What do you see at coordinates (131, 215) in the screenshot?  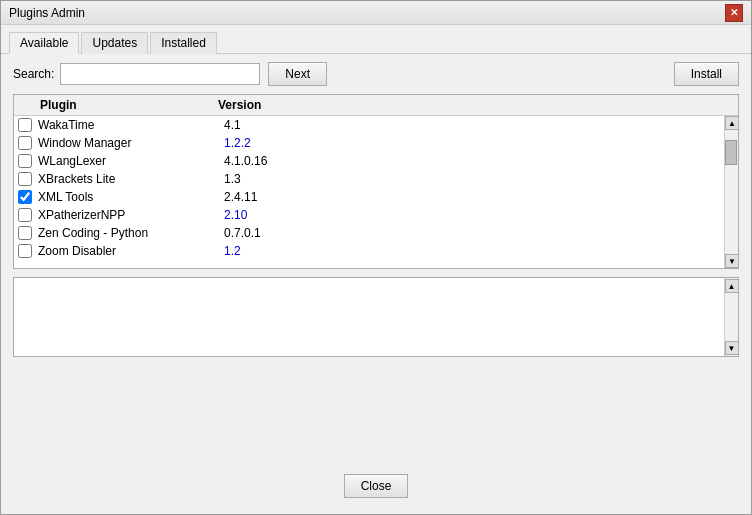 I see `plugin-name: XPatherizerNPP` at bounding box center [131, 215].